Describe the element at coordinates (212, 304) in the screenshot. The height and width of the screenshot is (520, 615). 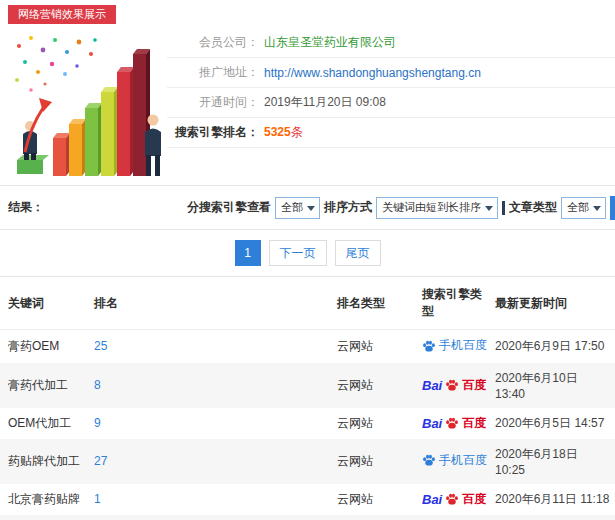
I see `header-rank: 排名` at that location.